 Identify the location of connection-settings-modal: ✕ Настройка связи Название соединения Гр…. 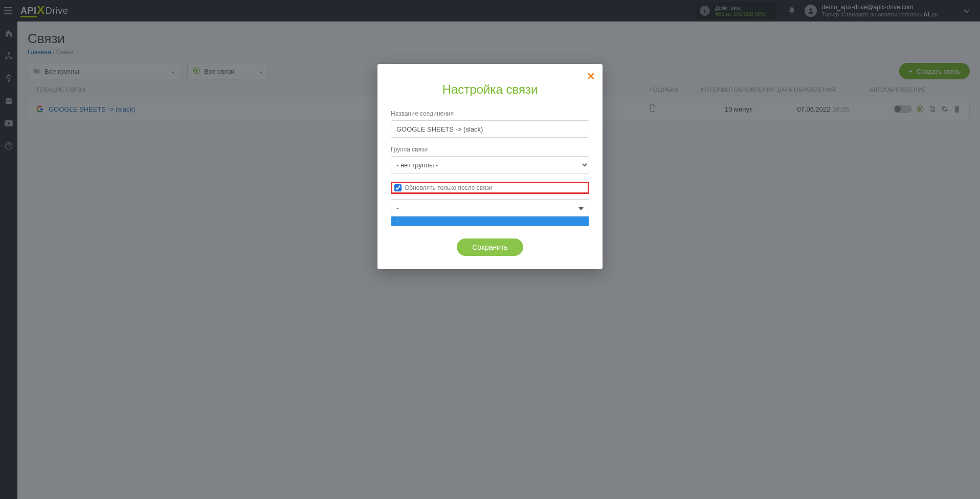
(490, 167).